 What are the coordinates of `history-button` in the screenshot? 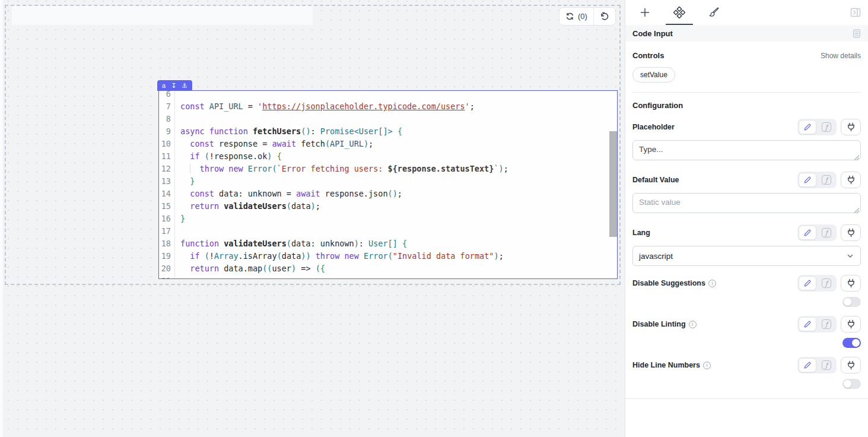 It's located at (604, 17).